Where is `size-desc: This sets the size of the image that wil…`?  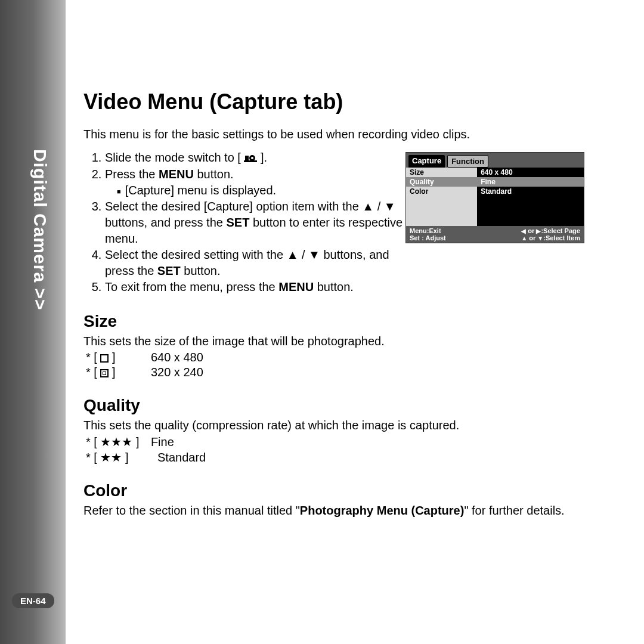 size-desc: This sets the size of the image that wil… is located at coordinates (334, 341).